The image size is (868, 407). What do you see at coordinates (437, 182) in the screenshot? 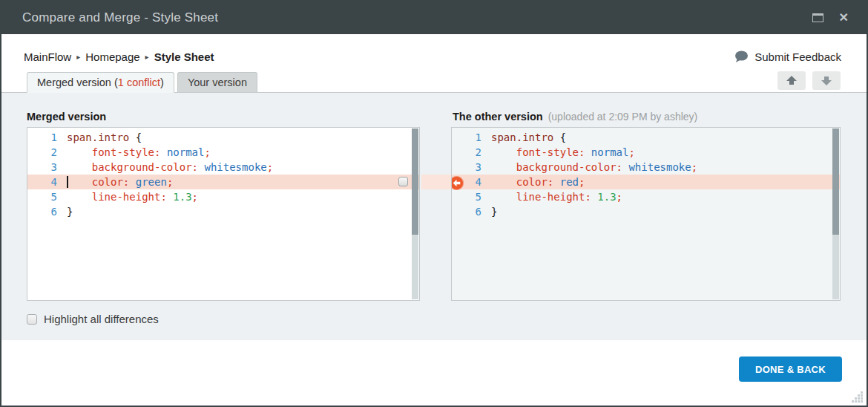
I see `conflict-connector-band` at bounding box center [437, 182].